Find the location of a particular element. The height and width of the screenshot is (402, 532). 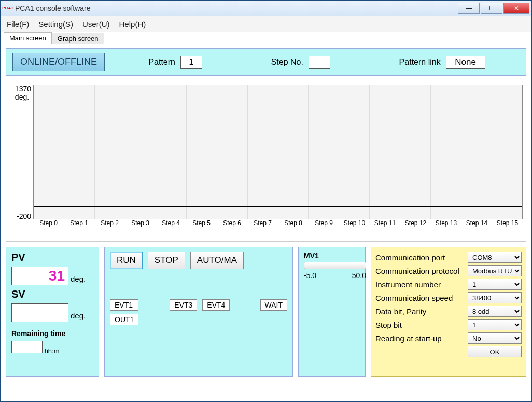

comm-protocol-label: Communication protocol is located at coordinates (420, 271).